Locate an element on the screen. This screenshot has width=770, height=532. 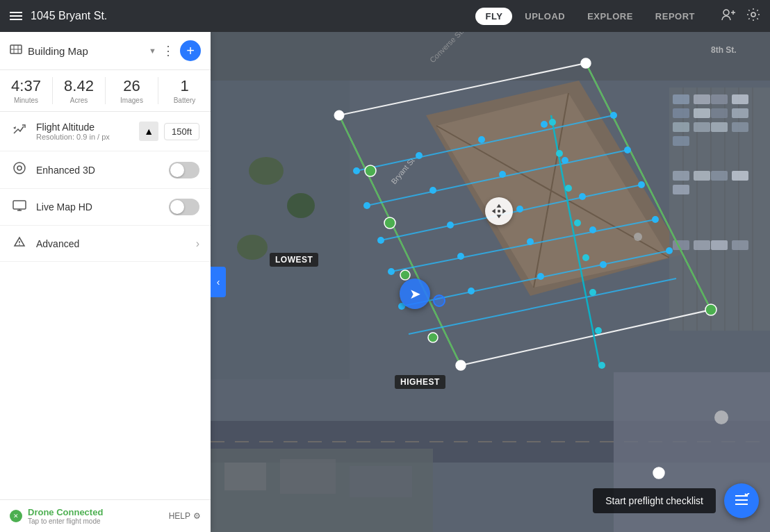
app-title: 1045 Bryant St. is located at coordinates (69, 16).